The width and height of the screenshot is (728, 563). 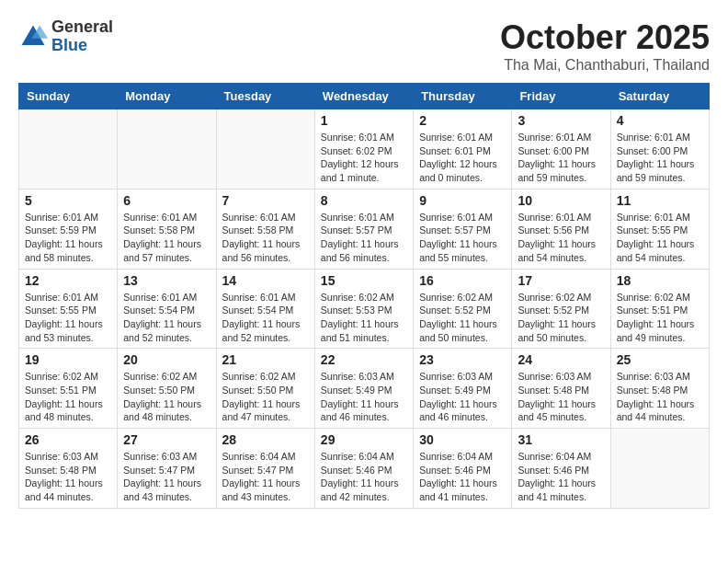 I want to click on day-number: 30, so click(x=462, y=440).